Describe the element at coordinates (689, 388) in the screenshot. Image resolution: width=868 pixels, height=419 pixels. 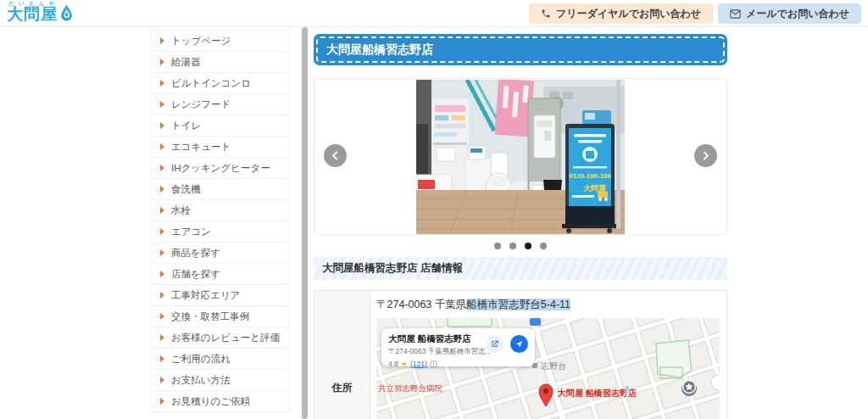
I see `map-poi-icon` at that location.